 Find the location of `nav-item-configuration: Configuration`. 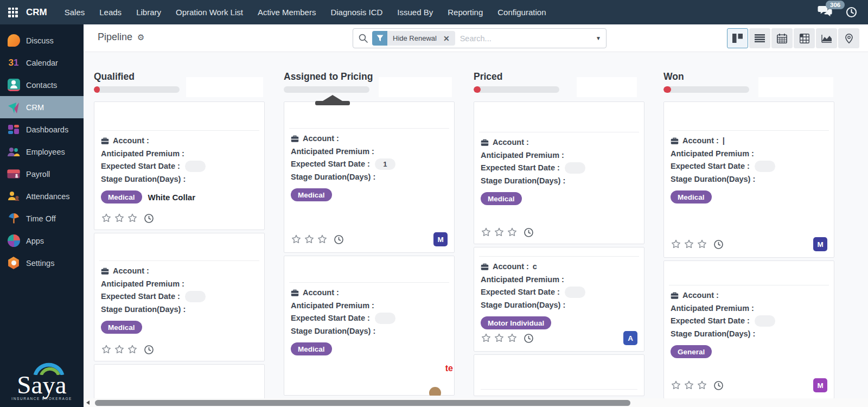

nav-item-configuration: Configuration is located at coordinates (522, 12).